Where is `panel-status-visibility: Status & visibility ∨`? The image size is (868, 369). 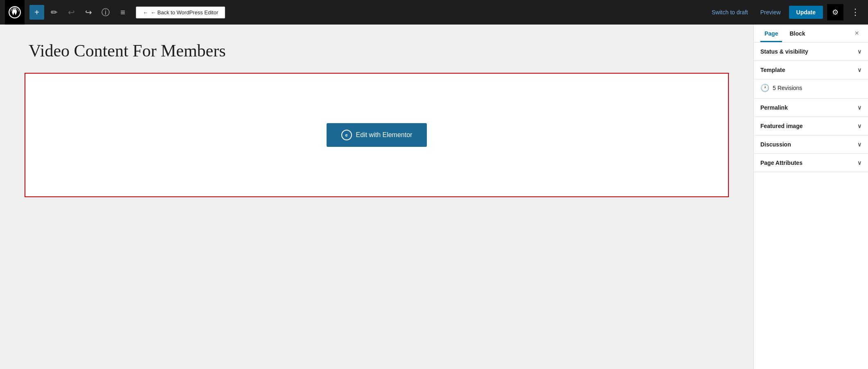
panel-status-visibility: Status & visibility ∨ is located at coordinates (811, 52).